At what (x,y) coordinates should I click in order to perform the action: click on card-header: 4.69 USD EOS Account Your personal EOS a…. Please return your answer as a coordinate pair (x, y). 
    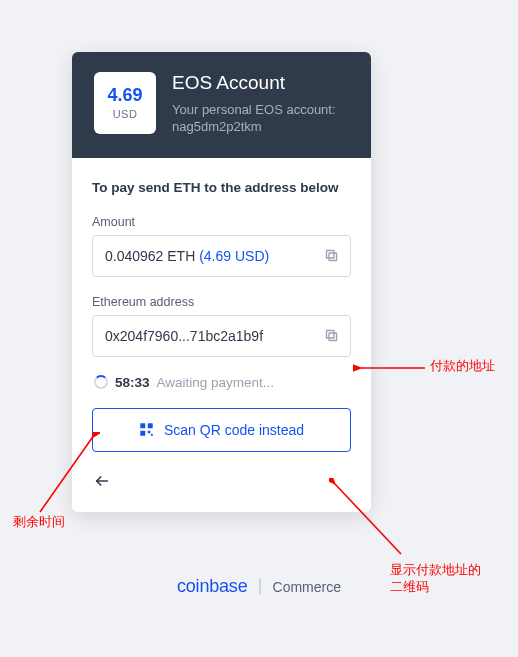
    Looking at the image, I should click on (222, 105).